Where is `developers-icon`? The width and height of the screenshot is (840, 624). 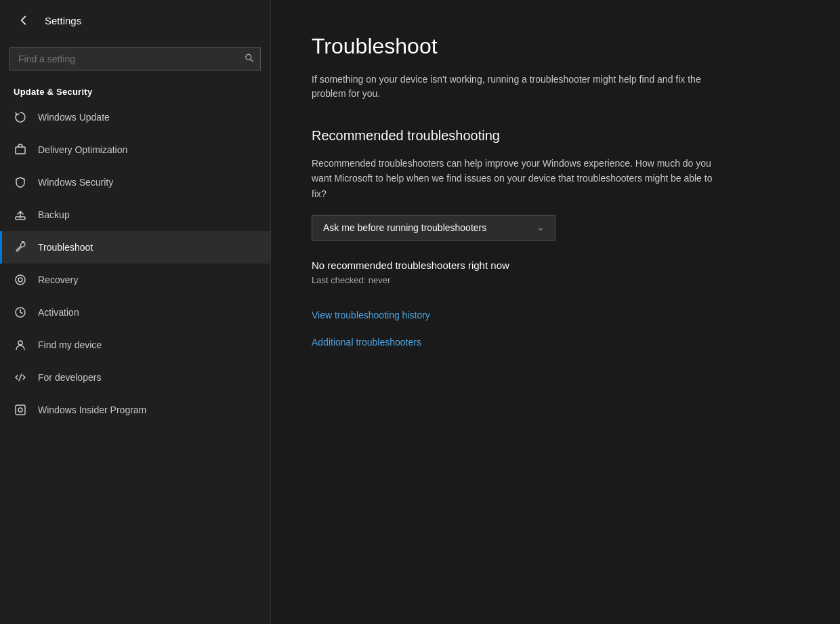
developers-icon is located at coordinates (20, 377).